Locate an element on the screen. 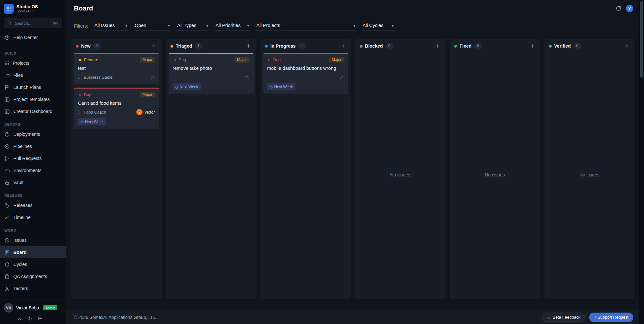  sidebar-item-label: Environments is located at coordinates (27, 170).